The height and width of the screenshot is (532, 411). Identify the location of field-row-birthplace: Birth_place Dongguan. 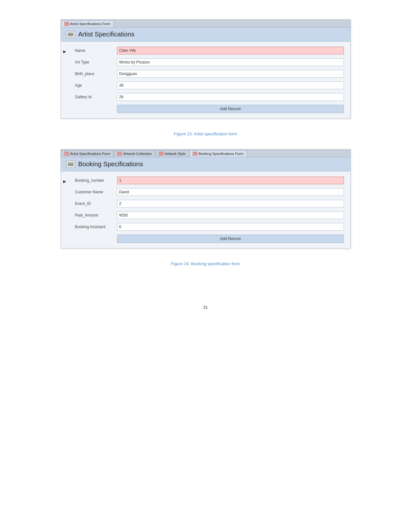
(210, 74).